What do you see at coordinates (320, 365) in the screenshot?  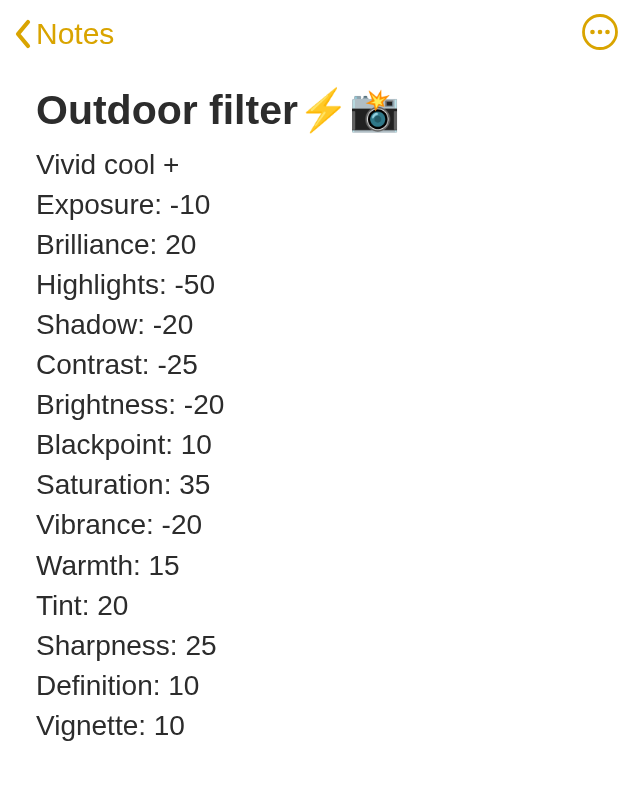 I see `note-line: Contrast: -25` at bounding box center [320, 365].